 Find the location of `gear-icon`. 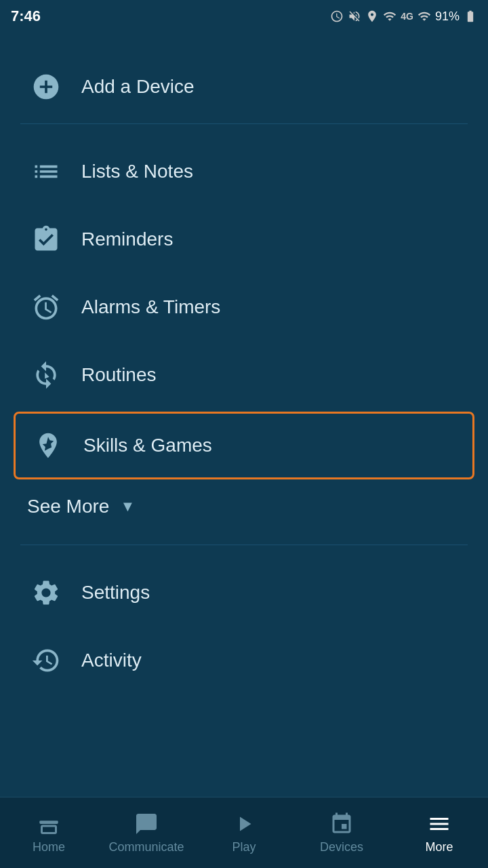

gear-icon is located at coordinates (46, 593).